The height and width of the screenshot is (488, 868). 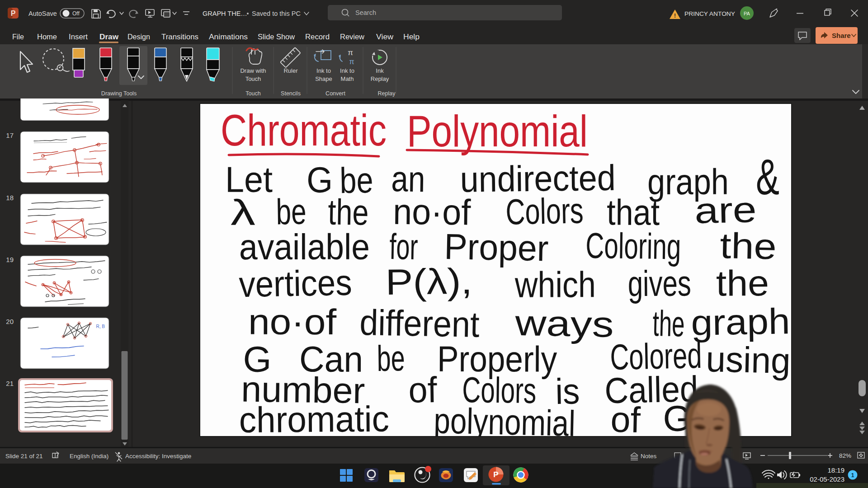 What do you see at coordinates (139, 37) in the screenshot?
I see `svg-text: Design` at bounding box center [139, 37].